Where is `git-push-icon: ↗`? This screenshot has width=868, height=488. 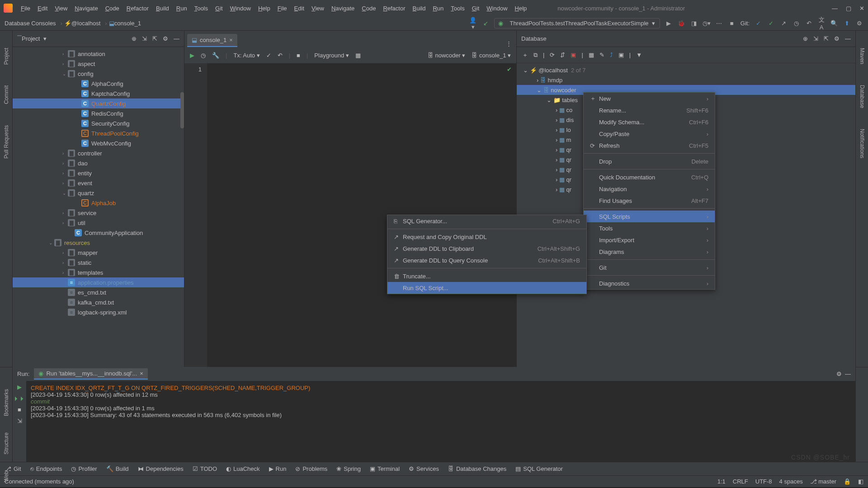 git-push-icon: ↗ is located at coordinates (783, 23).